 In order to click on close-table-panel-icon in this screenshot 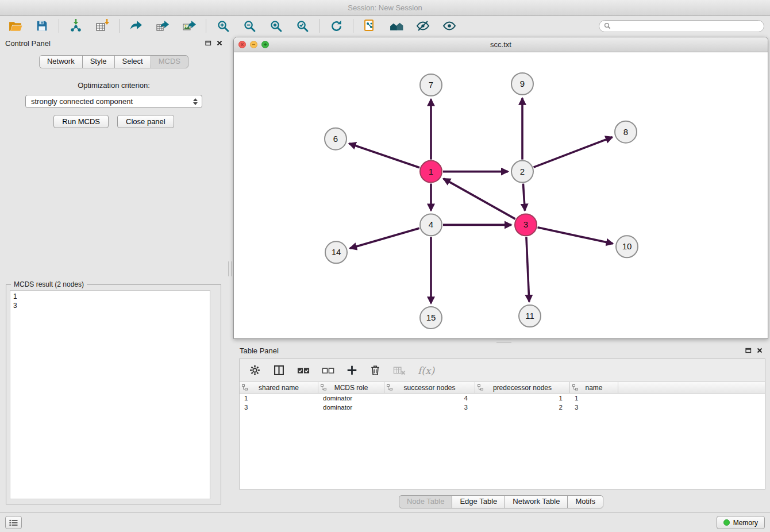, I will do `click(760, 350)`.